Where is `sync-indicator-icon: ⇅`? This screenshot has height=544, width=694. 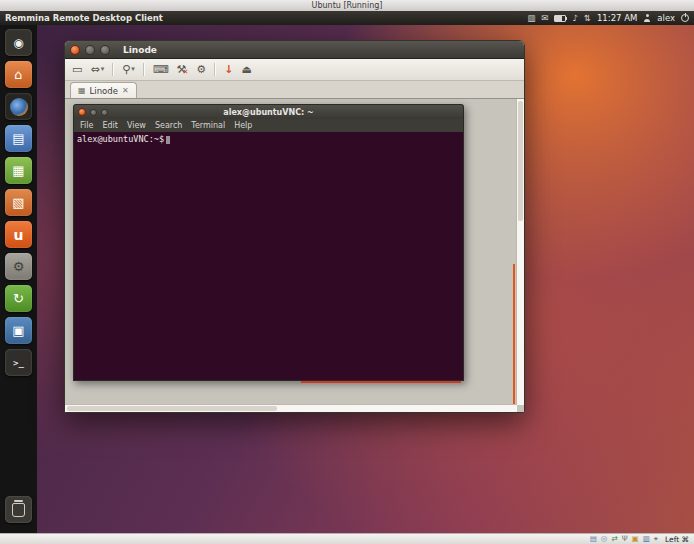
sync-indicator-icon: ⇅ is located at coordinates (588, 18).